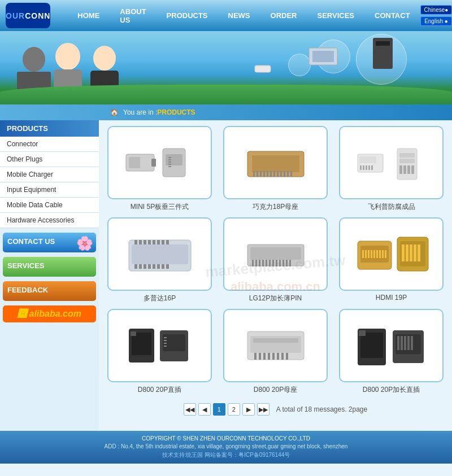 Image resolution: width=452 pixels, height=476 pixels. I want to click on product-image-d800-20p-zhi, so click(159, 346).